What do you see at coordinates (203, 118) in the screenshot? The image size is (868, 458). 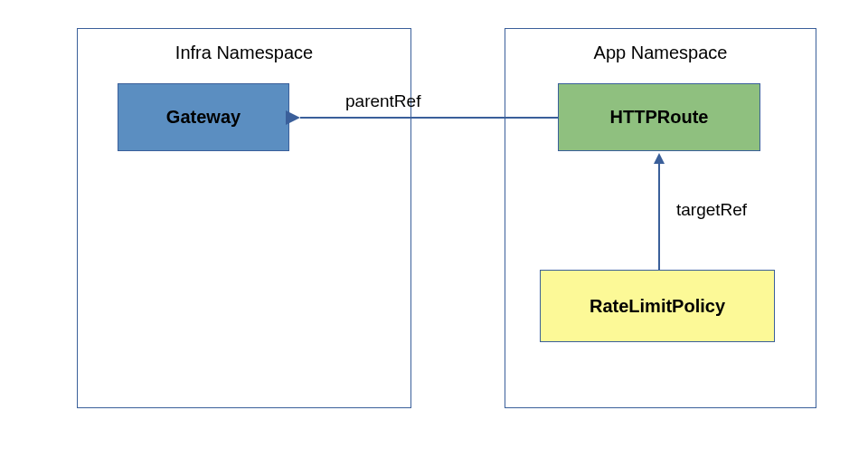 I see `gateway-label: Gateway` at bounding box center [203, 118].